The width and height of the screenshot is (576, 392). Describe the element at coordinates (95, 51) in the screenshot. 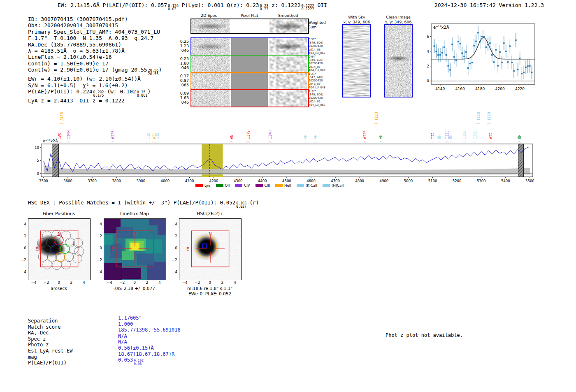

I see `info-line: λ = 4183.51Å σ = 5.63(±1.78)Å` at that location.